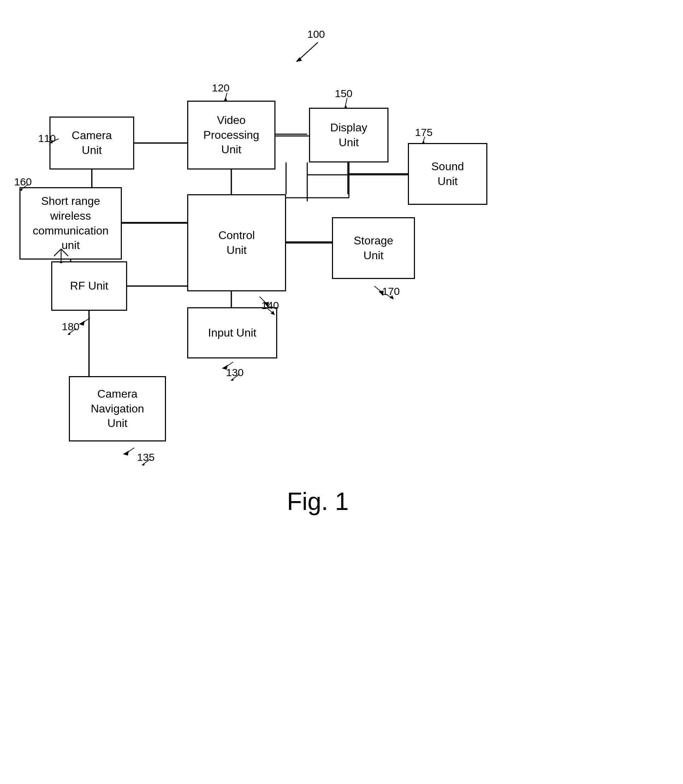 The height and width of the screenshot is (784, 683). I want to click on ref-130-label: 130, so click(235, 373).